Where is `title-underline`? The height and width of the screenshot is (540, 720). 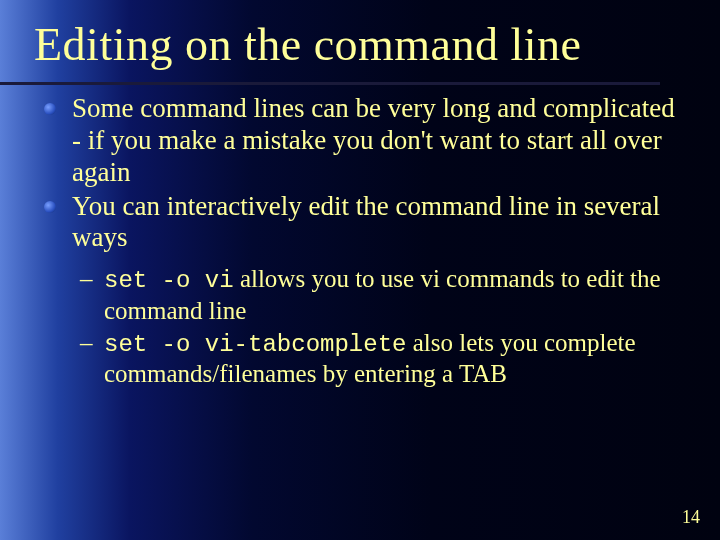 title-underline is located at coordinates (330, 84).